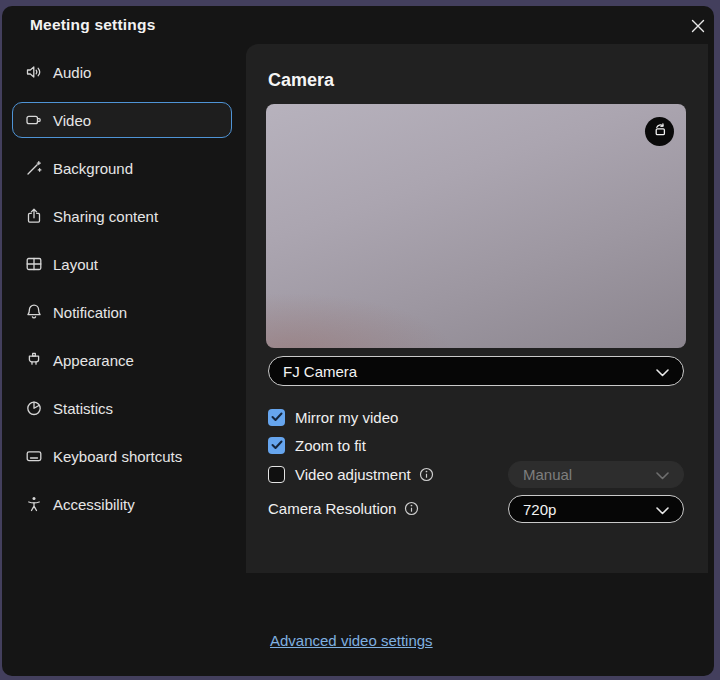 The width and height of the screenshot is (720, 680). Describe the element at coordinates (72, 120) in the screenshot. I see `sidebar-item-label: Video` at that location.